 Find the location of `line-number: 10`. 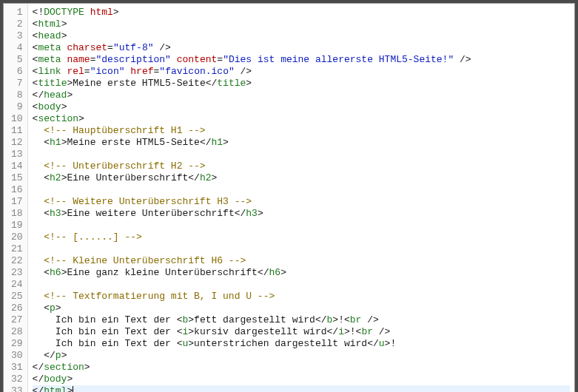

line-number: 10 is located at coordinates (17, 119).